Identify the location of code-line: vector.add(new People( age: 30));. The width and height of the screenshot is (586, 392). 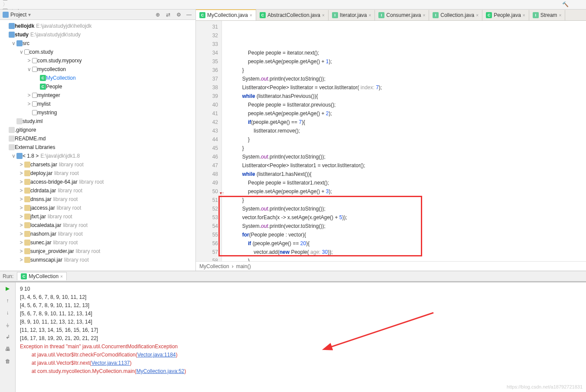
(408, 252).